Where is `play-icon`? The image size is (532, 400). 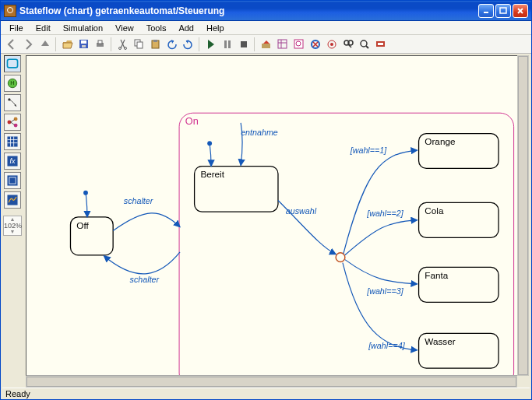
play-icon is located at coordinates (210, 44).